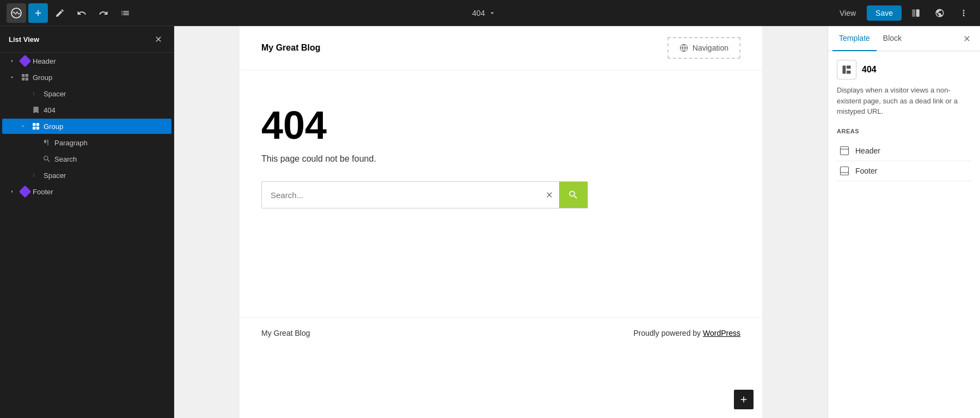 The width and height of the screenshot is (980, 418). What do you see at coordinates (967, 39) in the screenshot?
I see `right-panel-close-button` at bounding box center [967, 39].